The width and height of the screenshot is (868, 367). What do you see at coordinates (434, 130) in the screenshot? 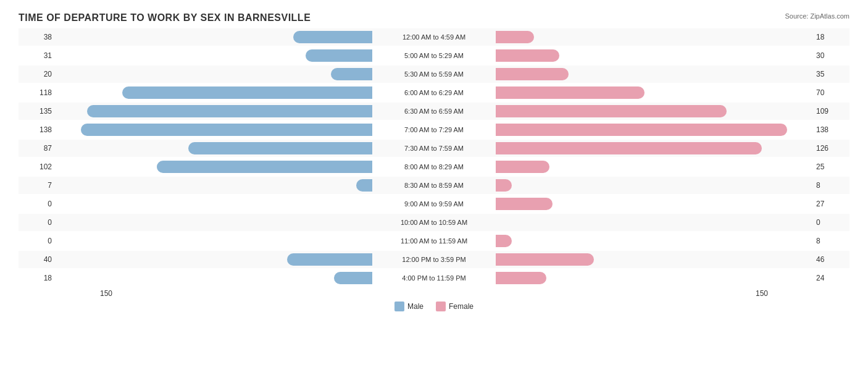
I see `table-row: 1387:00 AM to 7:29 AM138` at bounding box center [434, 130].